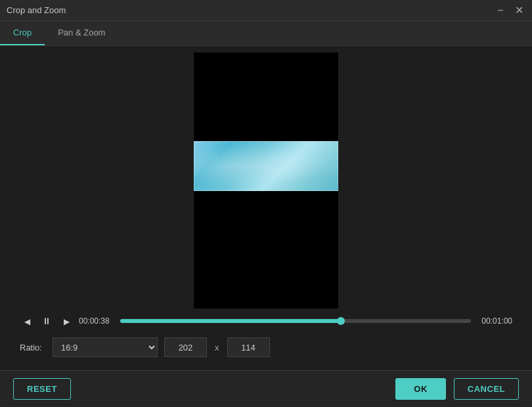  Describe the element at coordinates (266, 11) in the screenshot. I see `title-bar: Crop and Zoom − ✕` at that location.